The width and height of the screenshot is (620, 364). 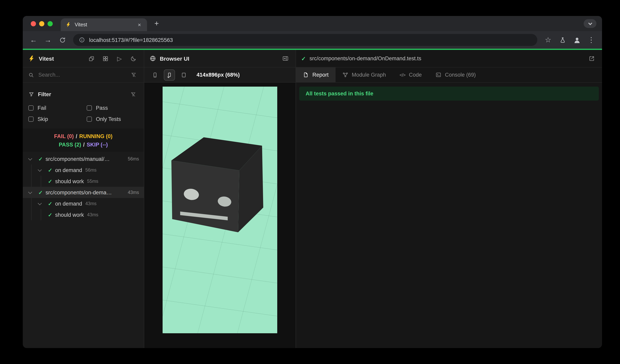 I want to click on all-tests-passed-banner: All tests passed in this file, so click(x=449, y=93).